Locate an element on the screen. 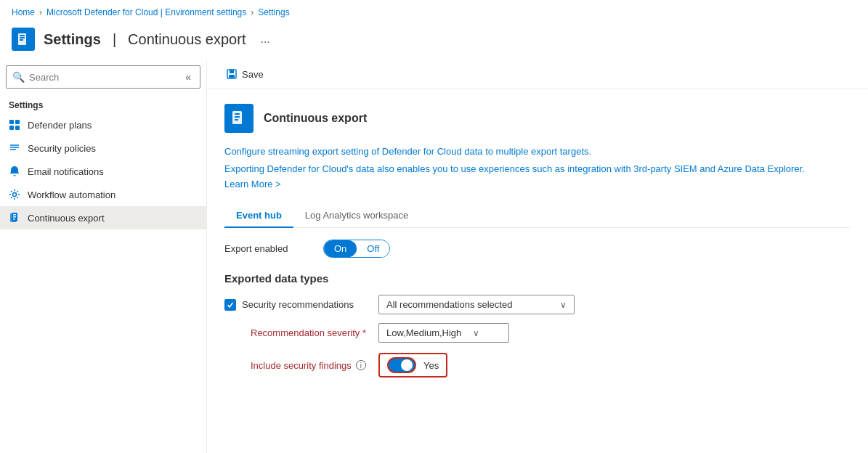 This screenshot has height=453, width=868. include-security-findings-row: Include security findings i Yes is located at coordinates (551, 365).